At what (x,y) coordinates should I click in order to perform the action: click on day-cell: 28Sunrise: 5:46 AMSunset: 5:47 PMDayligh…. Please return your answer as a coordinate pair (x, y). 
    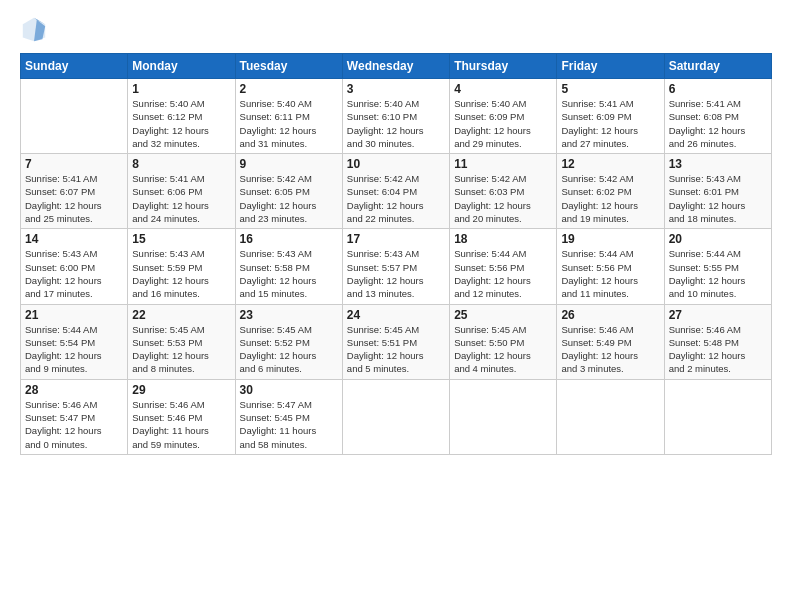
    Looking at the image, I should click on (74, 416).